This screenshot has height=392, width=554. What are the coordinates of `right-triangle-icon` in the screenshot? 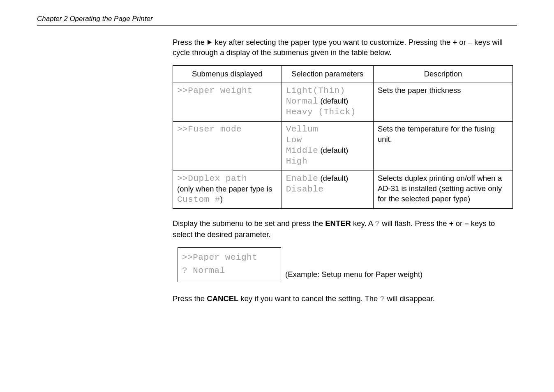 It's located at (210, 42).